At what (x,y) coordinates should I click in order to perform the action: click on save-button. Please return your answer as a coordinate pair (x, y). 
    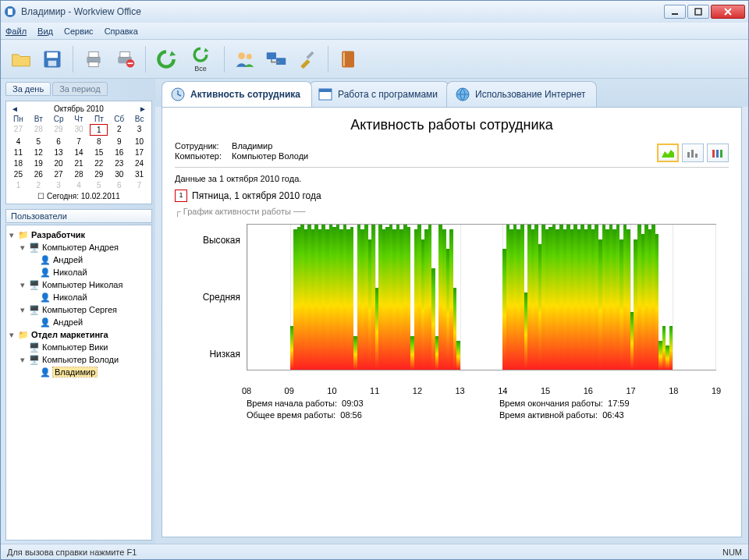
    Looking at the image, I should click on (52, 59).